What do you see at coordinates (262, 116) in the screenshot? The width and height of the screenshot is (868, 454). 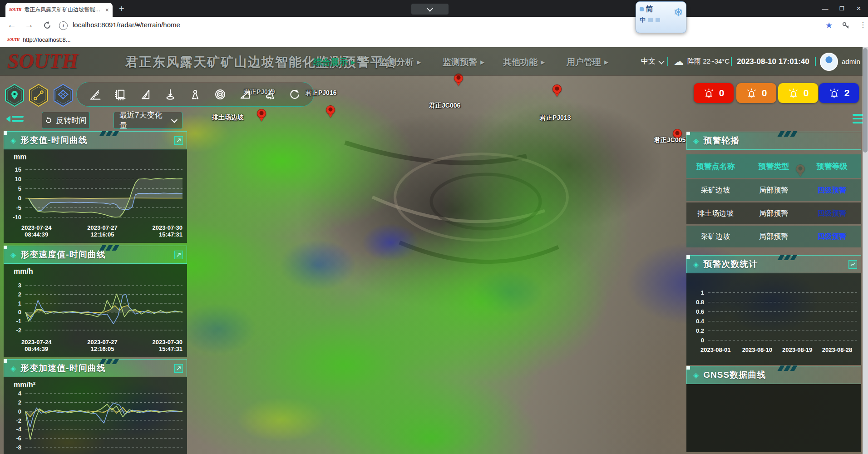 I see `map-pin-2-icon` at bounding box center [262, 116].